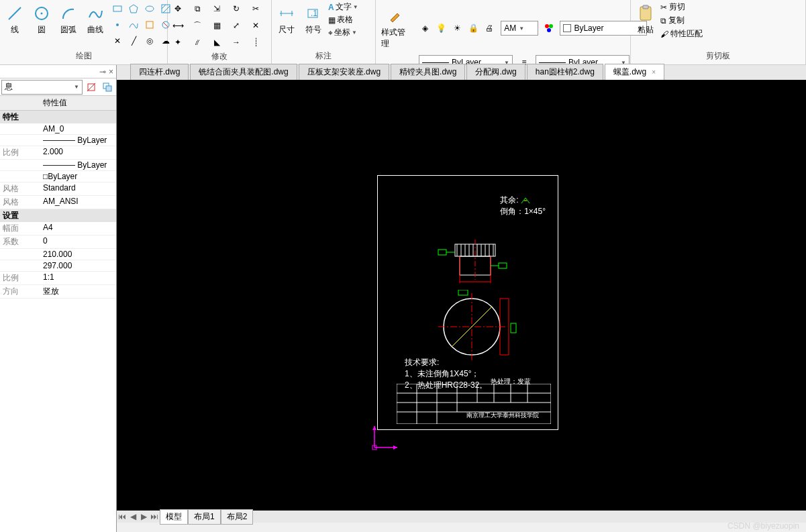 This screenshot has height=532, width=806. What do you see at coordinates (133, 517) in the screenshot?
I see `prev-tab-button: ◀` at bounding box center [133, 517].